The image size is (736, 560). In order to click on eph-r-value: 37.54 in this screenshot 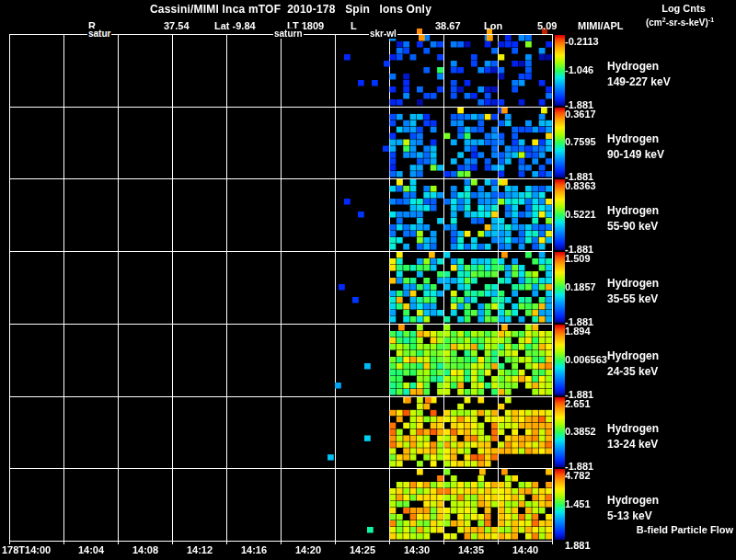, I will do `click(177, 26)`.